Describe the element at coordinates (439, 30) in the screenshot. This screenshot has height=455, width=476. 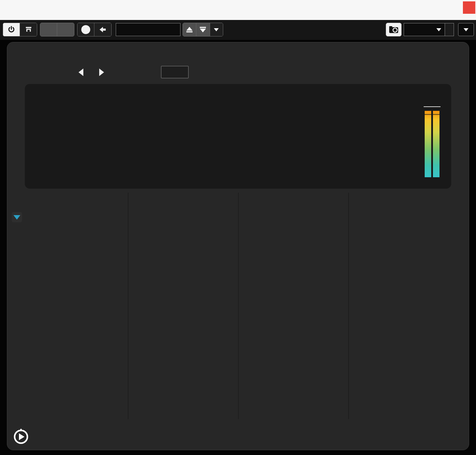
I see `channel-dropdown-icon` at that location.